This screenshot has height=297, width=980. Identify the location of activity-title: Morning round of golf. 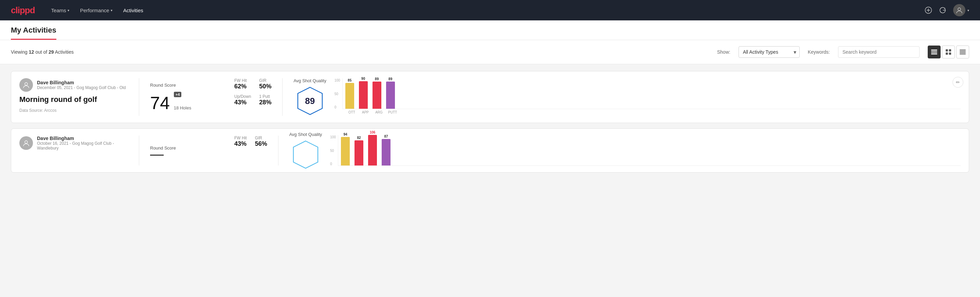
(74, 100).